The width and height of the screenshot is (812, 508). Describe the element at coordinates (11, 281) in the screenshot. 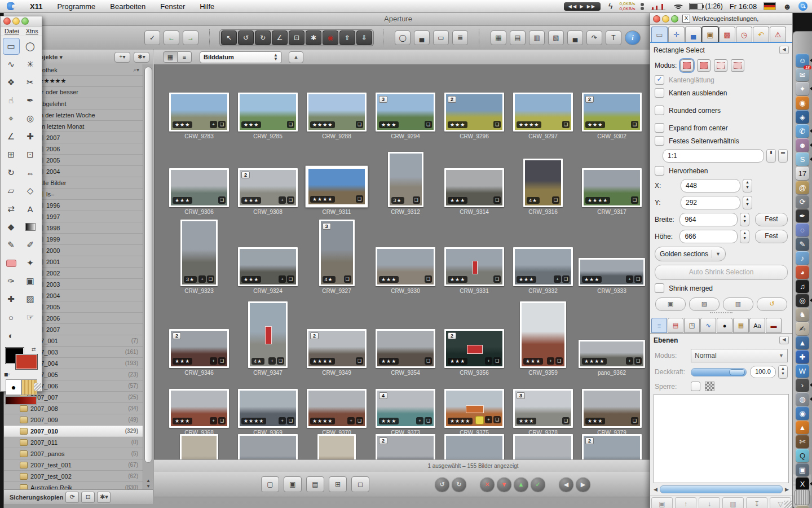

I see `ink-tool: ✑` at that location.